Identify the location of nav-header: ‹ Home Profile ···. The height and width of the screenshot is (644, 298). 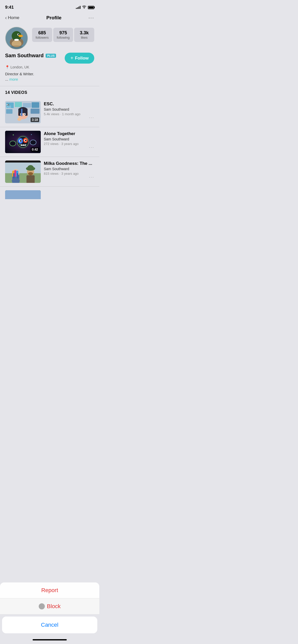
(50, 18).